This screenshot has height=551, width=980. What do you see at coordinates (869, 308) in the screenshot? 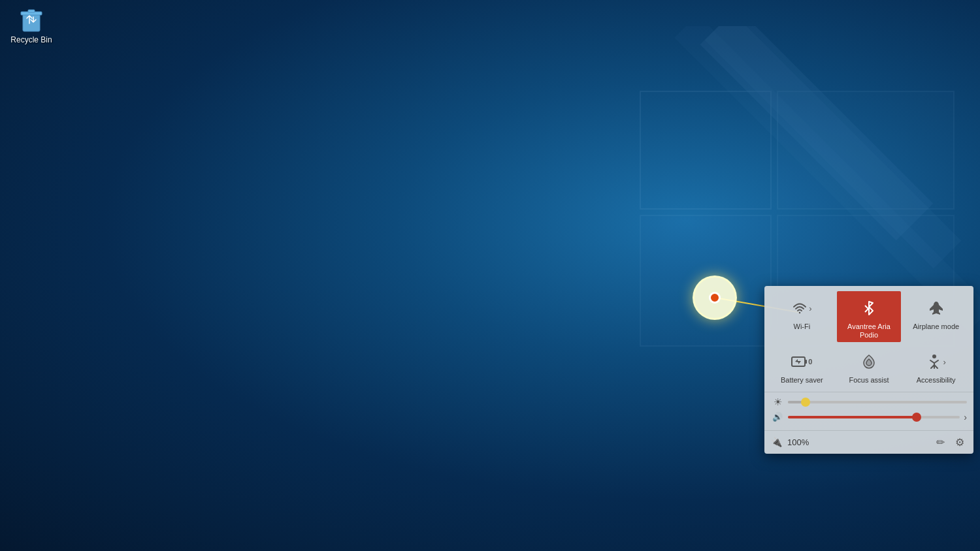
I see `bluetooth-icon` at bounding box center [869, 308].